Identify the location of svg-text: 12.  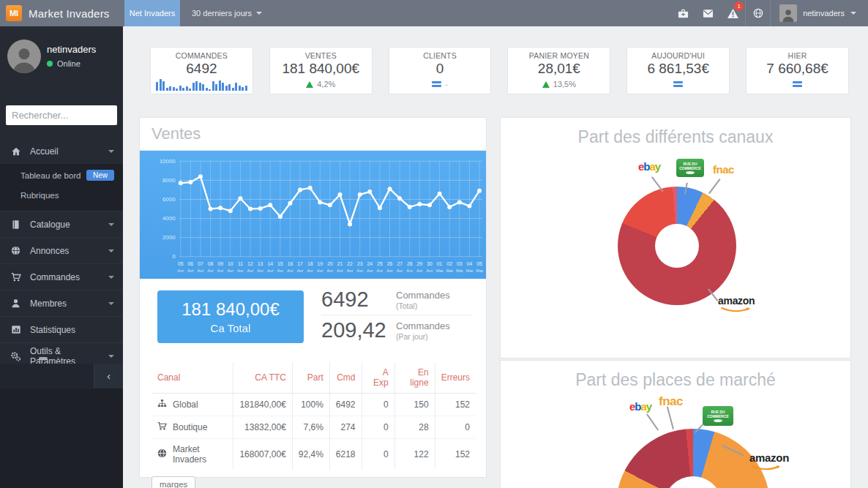
(250, 263).